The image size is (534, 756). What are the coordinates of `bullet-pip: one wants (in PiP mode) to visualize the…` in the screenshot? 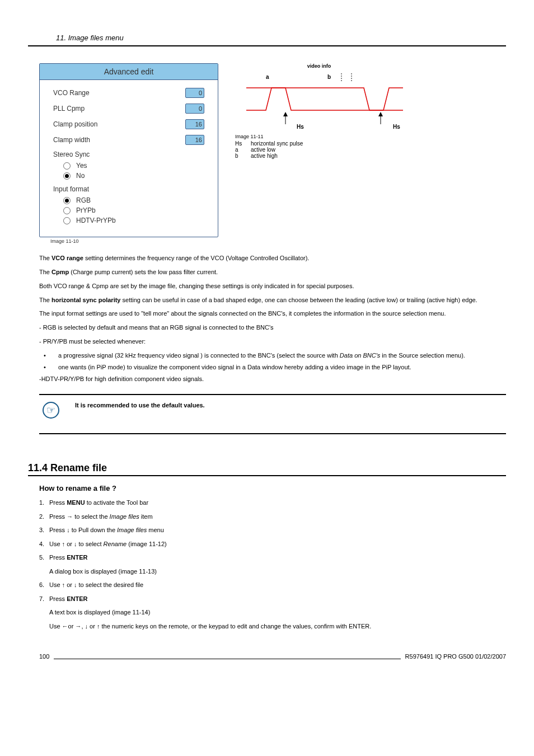 It's located at (273, 367).